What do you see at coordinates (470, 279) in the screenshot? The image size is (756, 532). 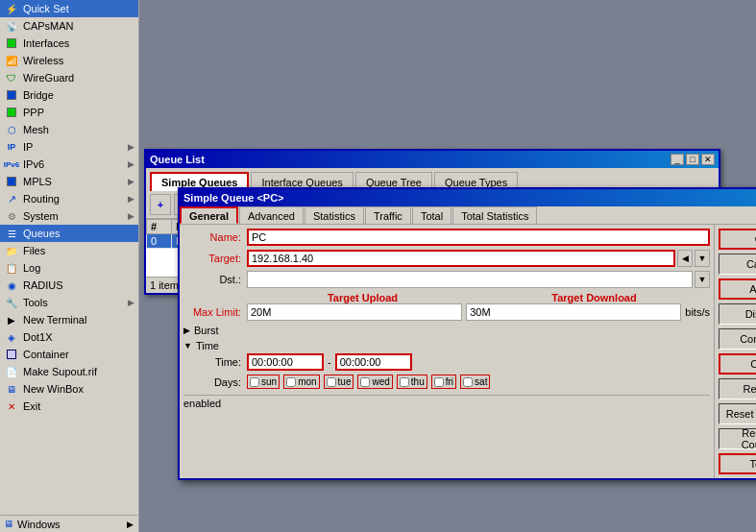 I see `dst-input` at bounding box center [470, 279].